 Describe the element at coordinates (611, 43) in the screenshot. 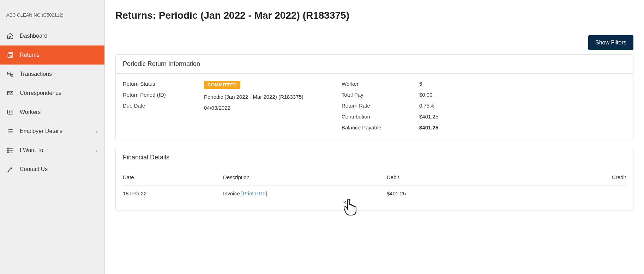

I see `show-filters-button: Show Filters` at that location.